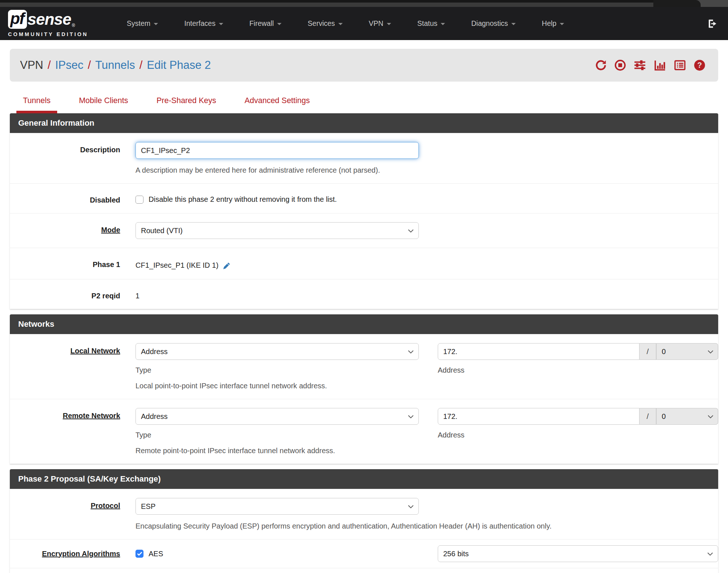 Image resolution: width=728 pixels, height=573 pixels. Describe the element at coordinates (364, 570) in the screenshot. I see `row-encryption-aes128gcm: AES128-GCM Auto` at that location.